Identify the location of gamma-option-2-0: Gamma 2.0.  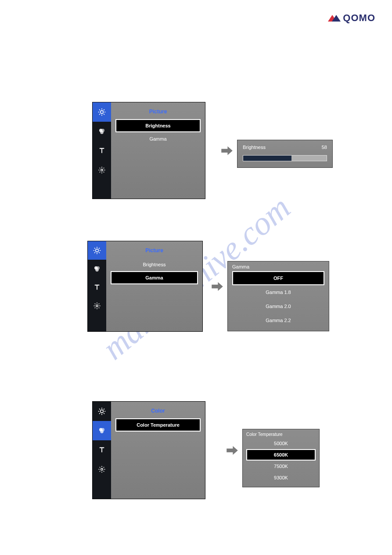
(278, 306).